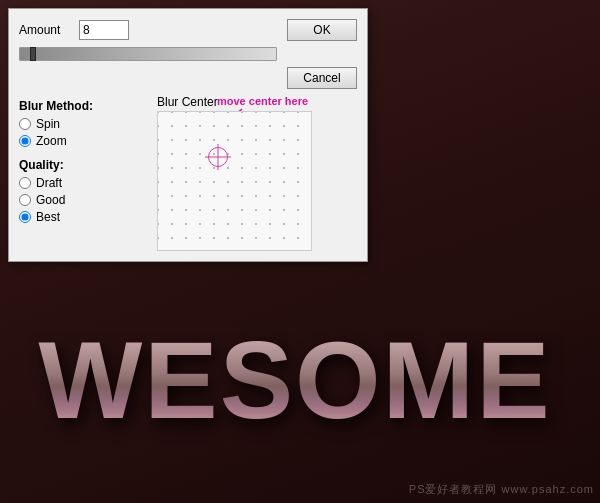 The width and height of the screenshot is (600, 503). What do you see at coordinates (262, 101) in the screenshot?
I see `annotation-text: move center here` at bounding box center [262, 101].